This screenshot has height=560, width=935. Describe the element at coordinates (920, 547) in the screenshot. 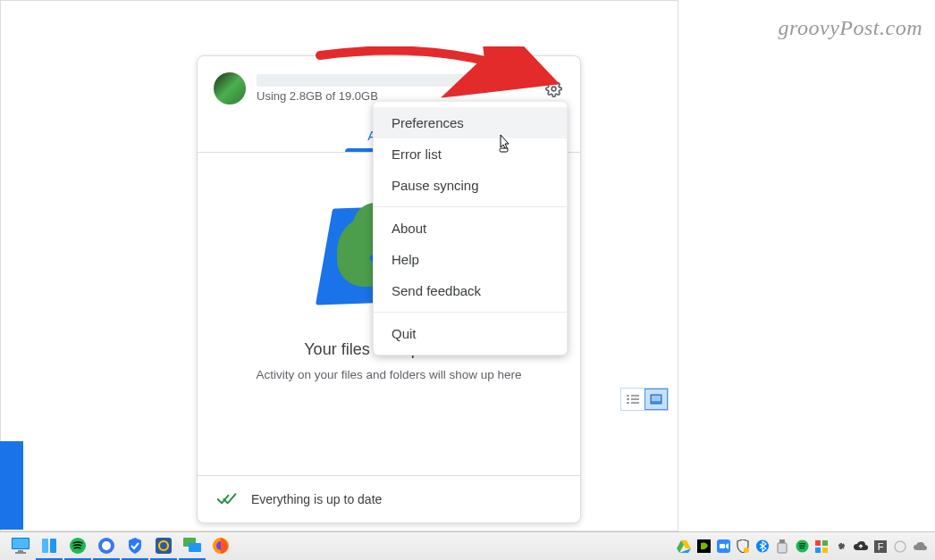

I see `tray-onedrive` at that location.